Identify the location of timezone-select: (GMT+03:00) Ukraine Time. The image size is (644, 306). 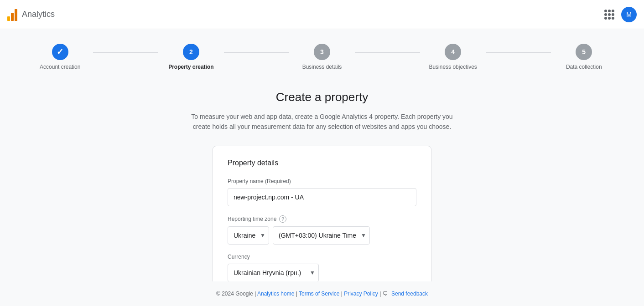
(321, 235).